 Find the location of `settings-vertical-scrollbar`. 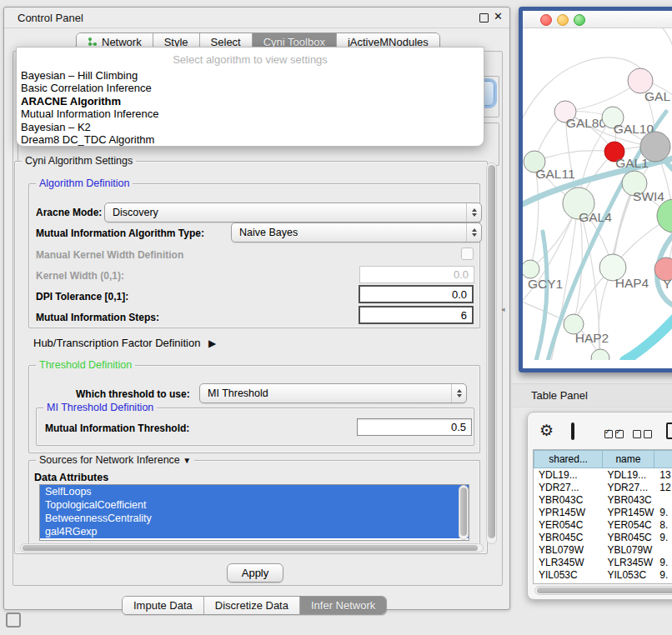

settings-vertical-scrollbar is located at coordinates (492, 353).